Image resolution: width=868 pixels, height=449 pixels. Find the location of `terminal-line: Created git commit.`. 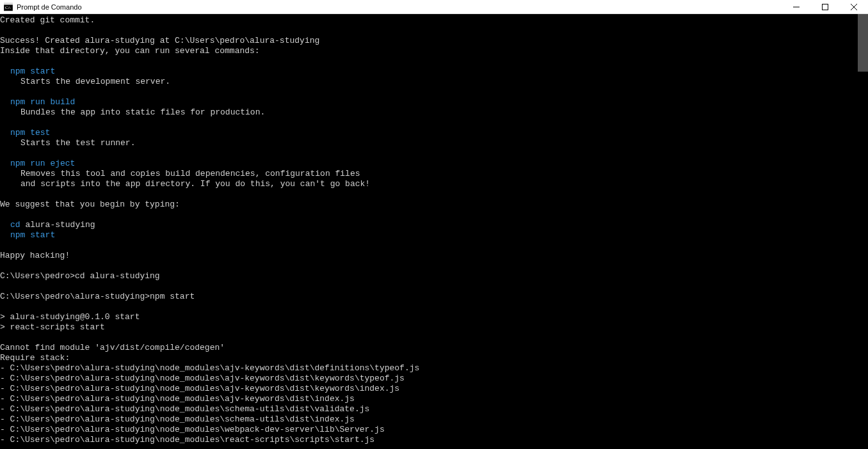

terminal-line: Created git commit. is located at coordinates (429, 20).